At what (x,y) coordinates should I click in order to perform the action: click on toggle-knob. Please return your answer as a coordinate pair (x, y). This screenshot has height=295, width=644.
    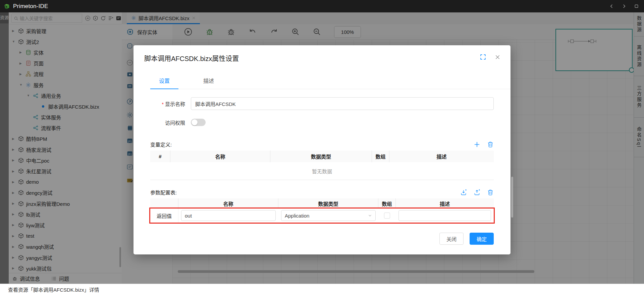
    Looking at the image, I should click on (195, 122).